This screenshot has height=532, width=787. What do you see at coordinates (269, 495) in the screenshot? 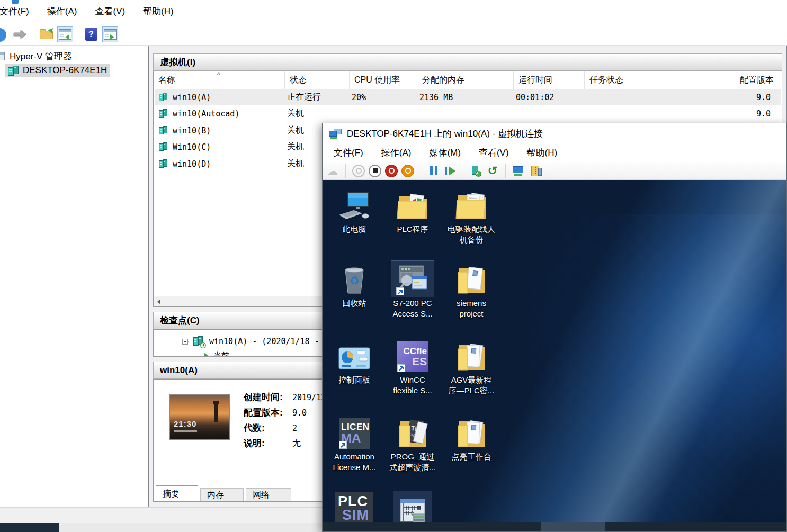
I see `tab-network: 网络` at bounding box center [269, 495].